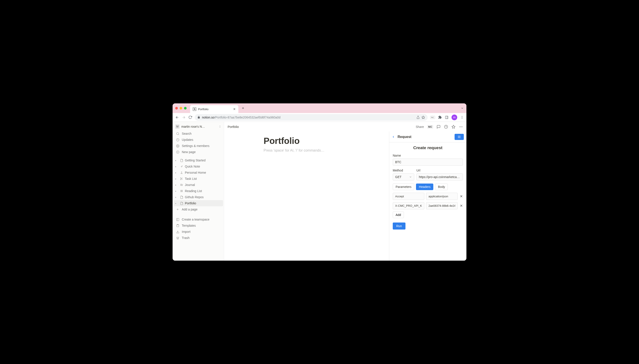 This screenshot has width=639, height=364. I want to click on window-close-button, so click(177, 108).